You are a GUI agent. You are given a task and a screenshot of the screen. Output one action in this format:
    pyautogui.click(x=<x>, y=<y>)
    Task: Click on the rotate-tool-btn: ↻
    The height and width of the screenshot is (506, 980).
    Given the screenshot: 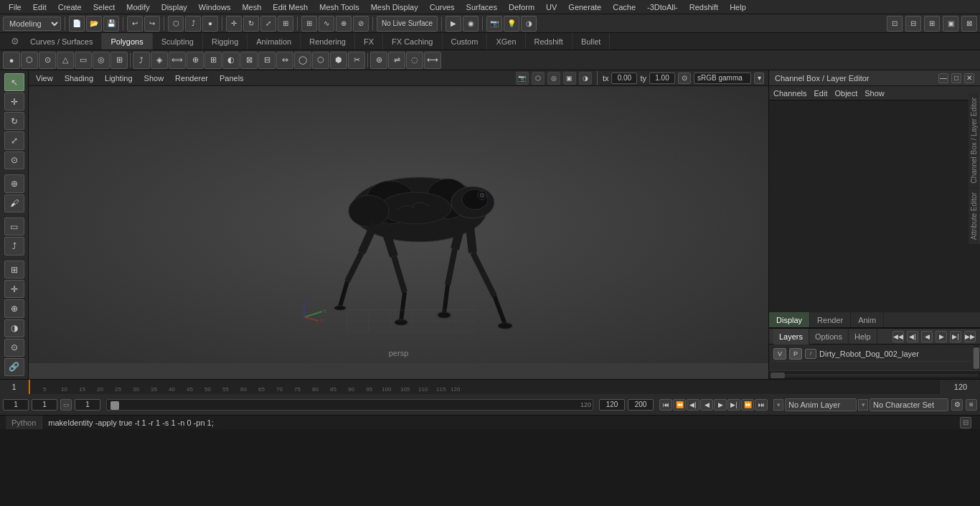 What is the action you would take?
    pyautogui.click(x=14, y=121)
    